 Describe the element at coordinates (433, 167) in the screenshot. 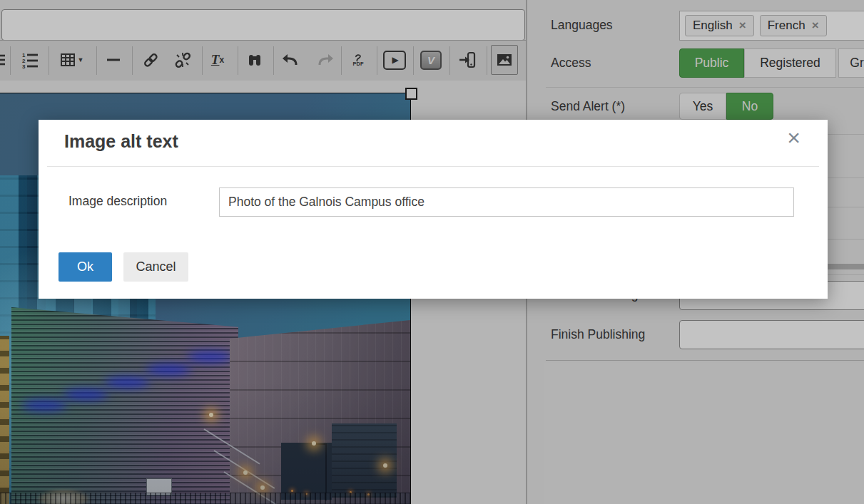

I see `dialog-title-divider` at that location.